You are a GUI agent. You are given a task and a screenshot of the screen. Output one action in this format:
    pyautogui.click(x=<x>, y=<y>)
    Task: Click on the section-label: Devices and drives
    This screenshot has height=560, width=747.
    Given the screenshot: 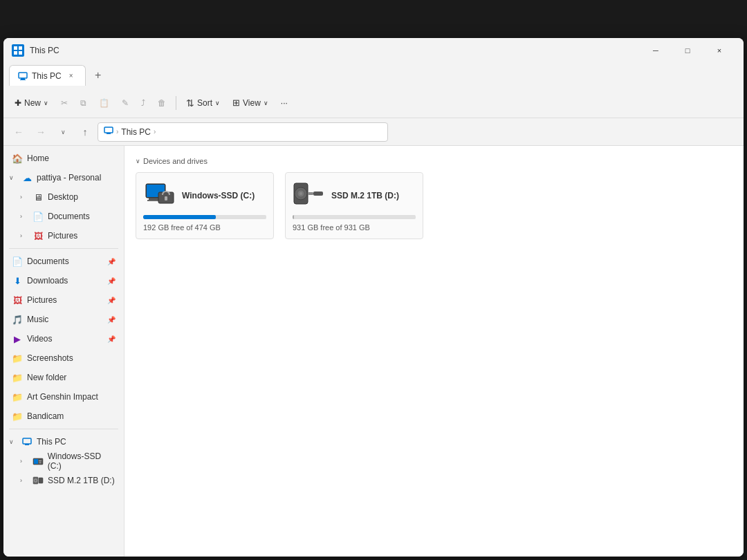 What is the action you would take?
    pyautogui.click(x=176, y=161)
    